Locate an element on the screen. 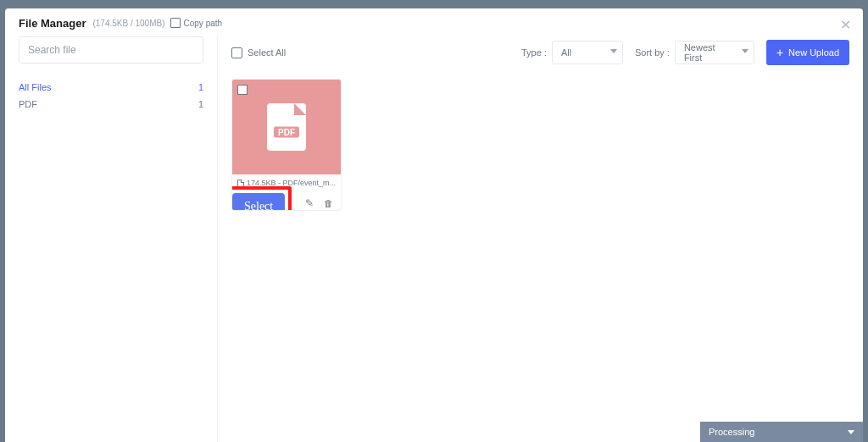 The height and width of the screenshot is (442, 868). sort-select: Newest First is located at coordinates (715, 52).